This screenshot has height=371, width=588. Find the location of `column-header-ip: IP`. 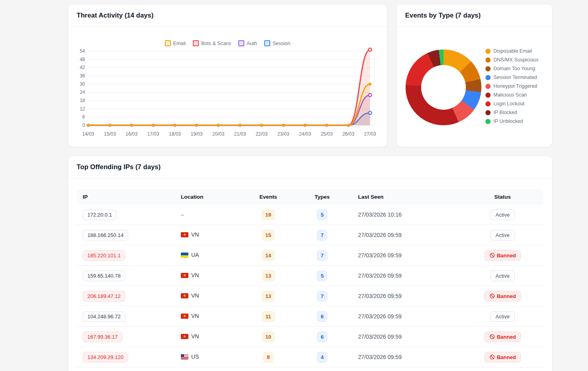

column-header-ip: IP is located at coordinates (127, 197).